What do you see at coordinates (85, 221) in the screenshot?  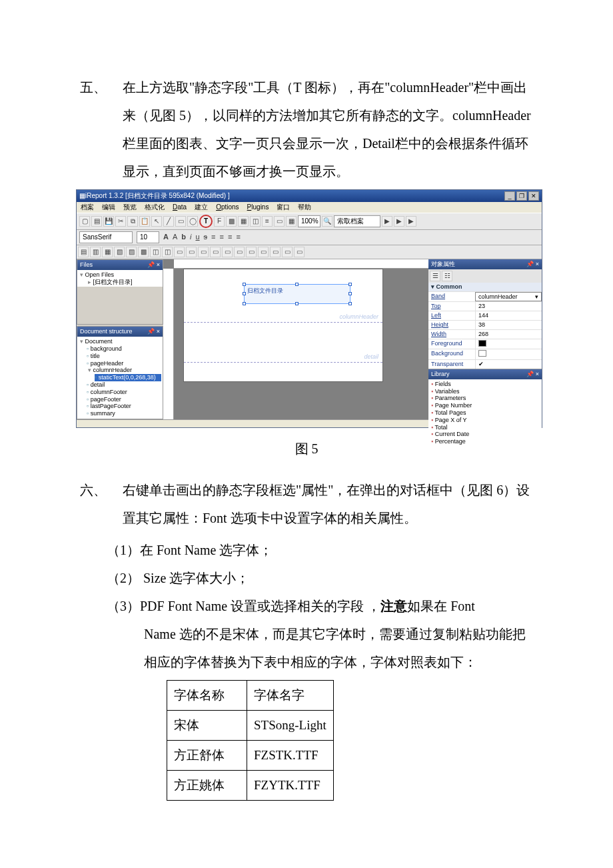 I see `new-icon: ▢` at bounding box center [85, 221].